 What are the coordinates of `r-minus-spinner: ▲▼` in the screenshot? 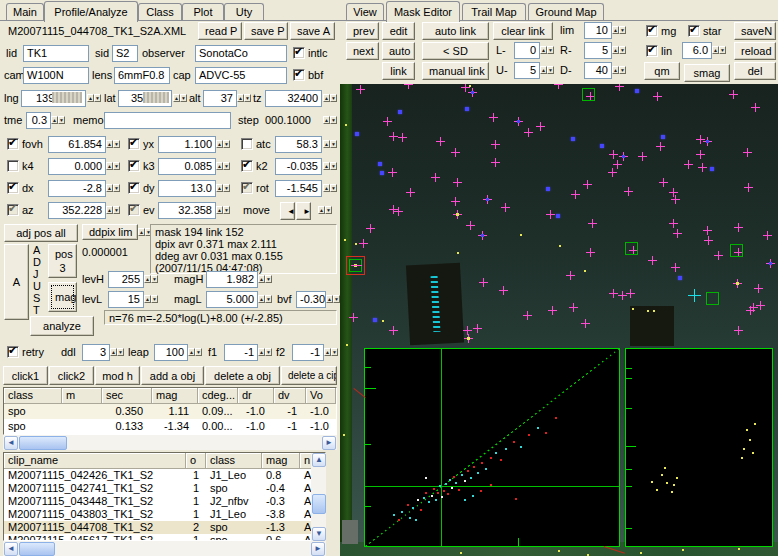 It's located at (618, 50).